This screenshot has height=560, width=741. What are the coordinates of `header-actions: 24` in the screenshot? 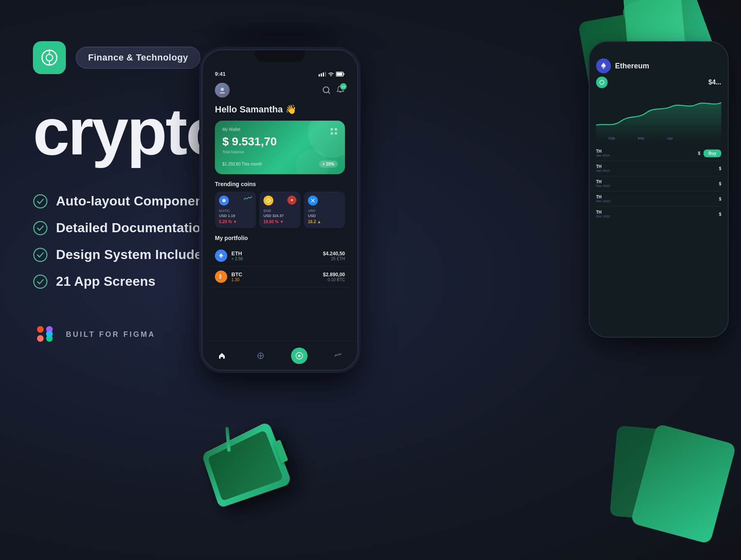 It's located at (333, 90).